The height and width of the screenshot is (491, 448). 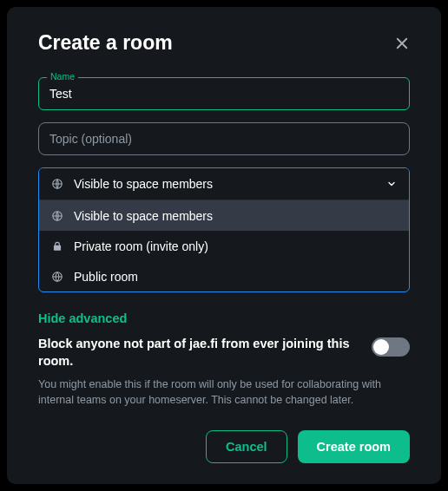 I want to click on cancel-button: Cancel, so click(x=247, y=447).